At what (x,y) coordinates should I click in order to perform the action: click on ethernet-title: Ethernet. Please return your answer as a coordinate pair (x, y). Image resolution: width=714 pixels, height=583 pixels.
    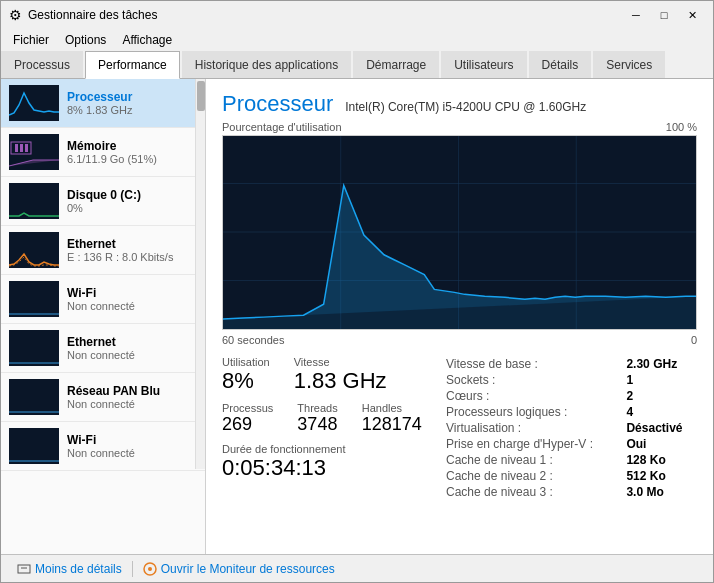
    Looking at the image, I should click on (132, 244).